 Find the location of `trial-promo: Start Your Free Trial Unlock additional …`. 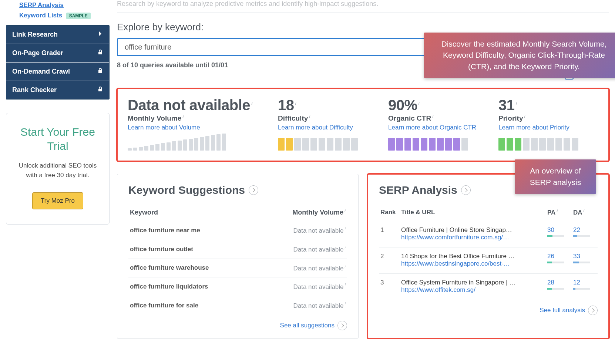

trial-promo: Start Your Free Trial Unlock additional … is located at coordinates (58, 169).